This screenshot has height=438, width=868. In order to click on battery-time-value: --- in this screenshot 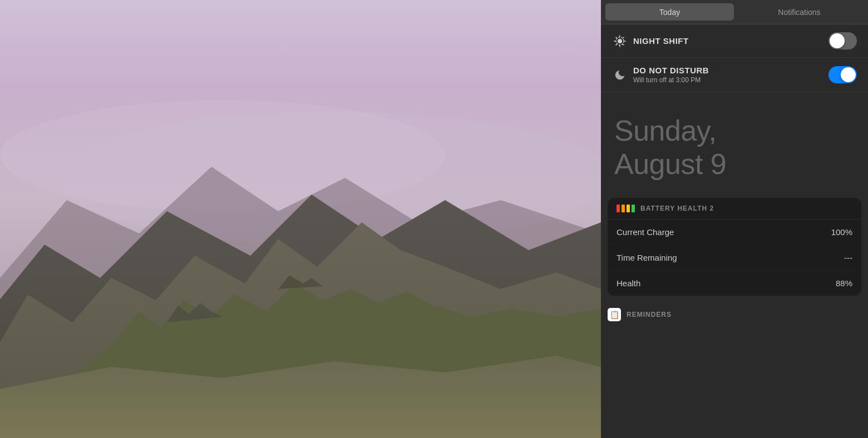, I will do `click(848, 258)`.